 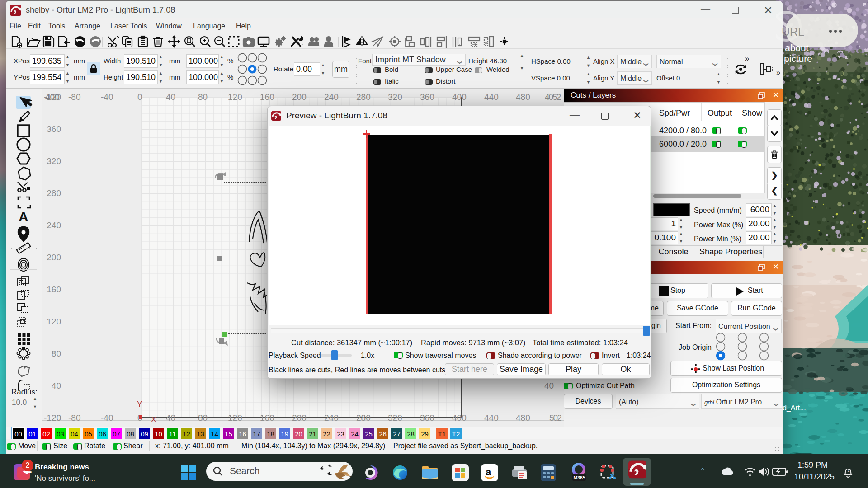 What do you see at coordinates (797, 48) in the screenshot?
I see `svg-text: about` at bounding box center [797, 48].